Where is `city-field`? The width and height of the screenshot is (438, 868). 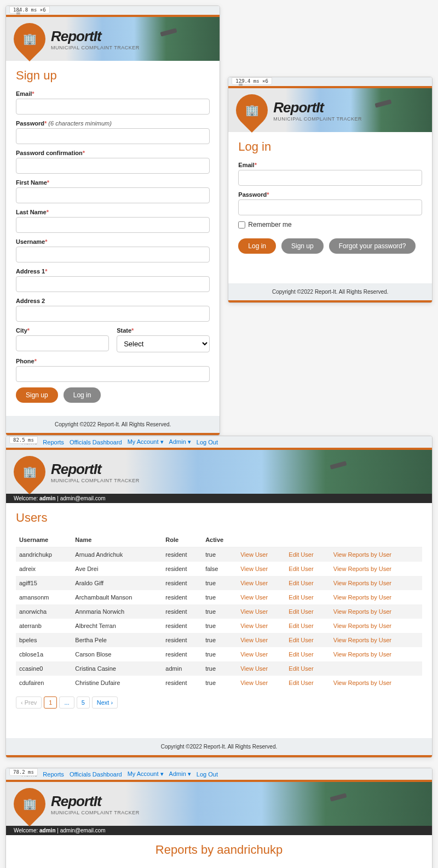 city-field is located at coordinates (62, 343).